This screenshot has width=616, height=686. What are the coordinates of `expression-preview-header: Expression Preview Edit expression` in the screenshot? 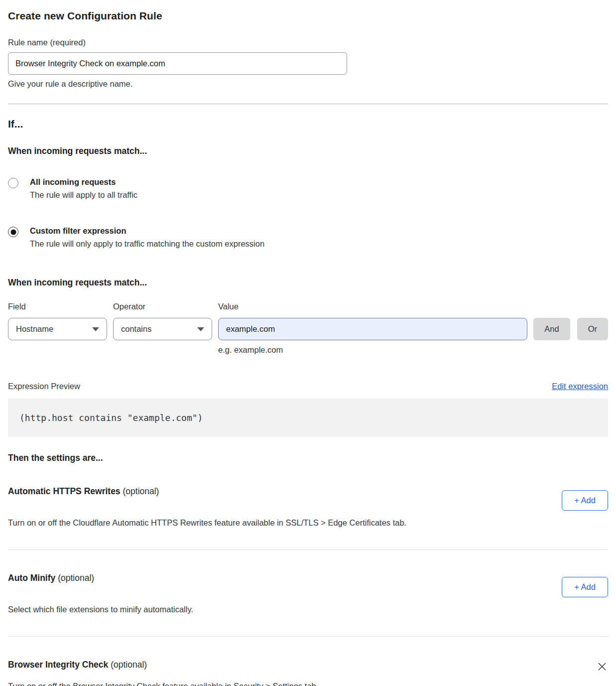 It's located at (308, 387).